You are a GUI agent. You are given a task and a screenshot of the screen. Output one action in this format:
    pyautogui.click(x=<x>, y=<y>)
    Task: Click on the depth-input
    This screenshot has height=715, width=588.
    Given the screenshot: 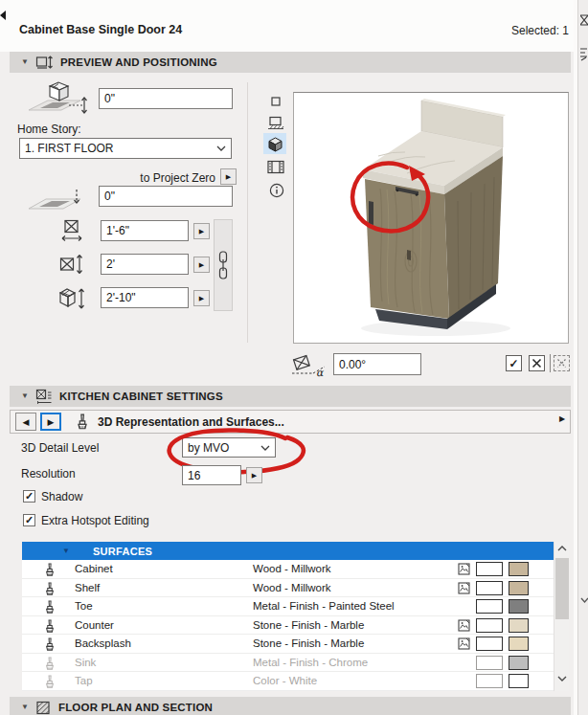 What is the action you would take?
    pyautogui.click(x=145, y=264)
    